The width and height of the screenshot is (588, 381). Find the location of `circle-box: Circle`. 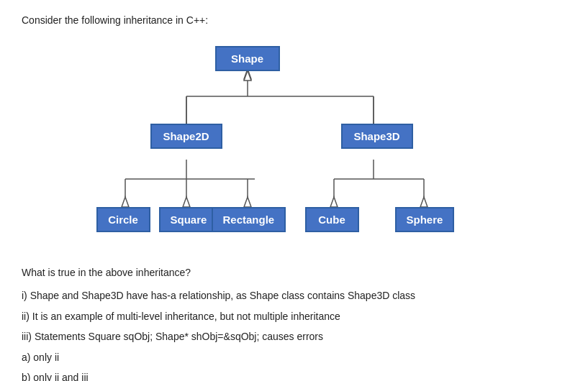

circle-box: Circle is located at coordinates (124, 220).